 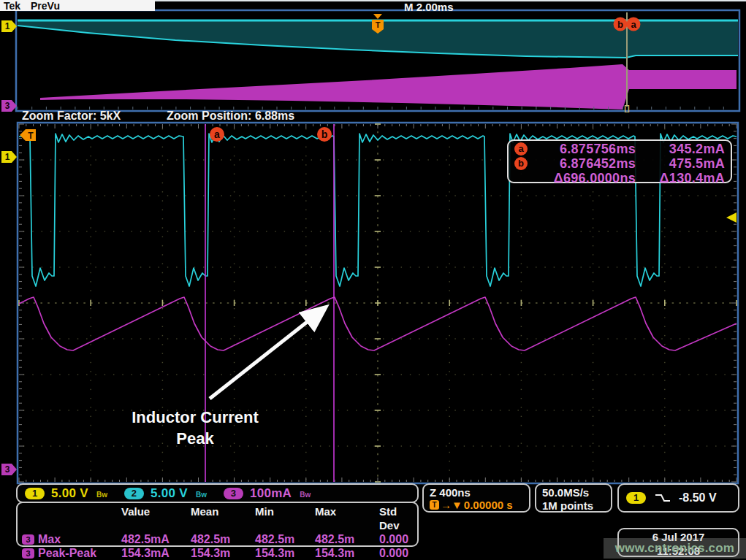 What do you see at coordinates (347, 539) in the screenshot?
I see `meas-max: 482.5m` at bounding box center [347, 539].